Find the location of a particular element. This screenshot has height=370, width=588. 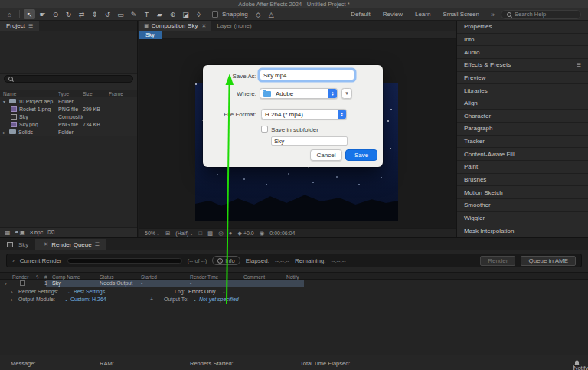

navigator-tab-sky: Sky is located at coordinates (150, 35).